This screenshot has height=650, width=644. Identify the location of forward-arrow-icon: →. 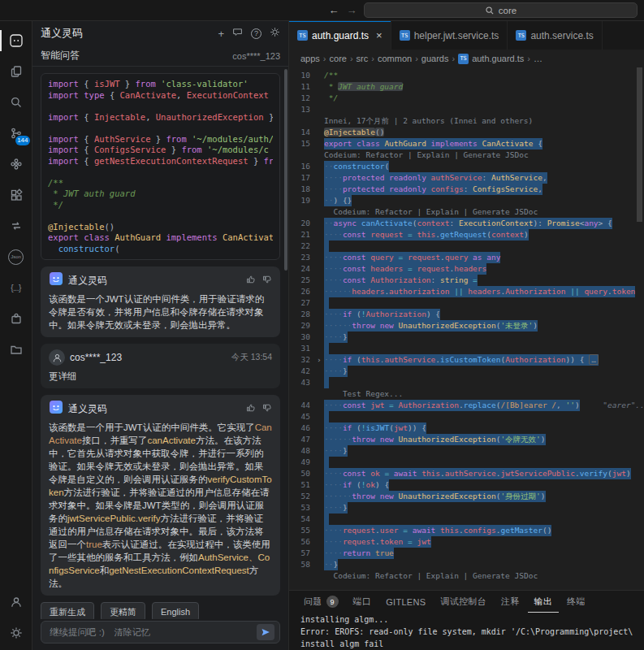
(352, 10).